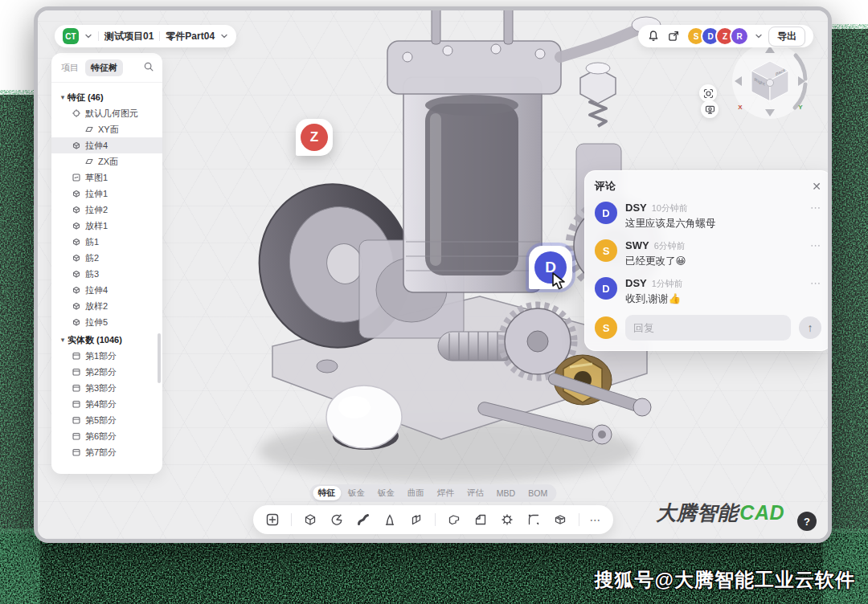 The width and height of the screenshot is (868, 604). I want to click on help-button: ?, so click(807, 521).